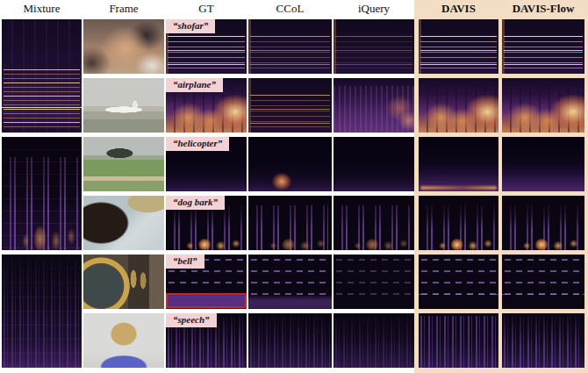 This screenshot has width=588, height=373. I want to click on gt-label-bell: “bell”, so click(185, 262).